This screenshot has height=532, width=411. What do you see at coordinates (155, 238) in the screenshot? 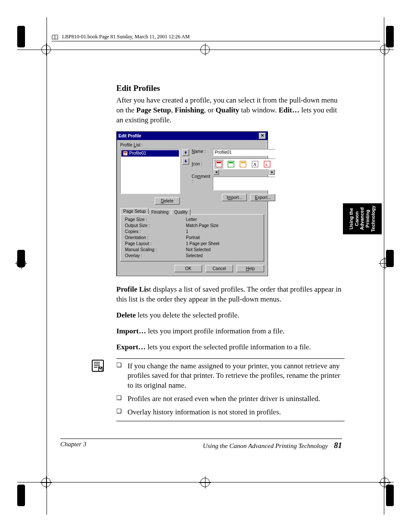
I see `property-key: Orientation :` at bounding box center [155, 238].